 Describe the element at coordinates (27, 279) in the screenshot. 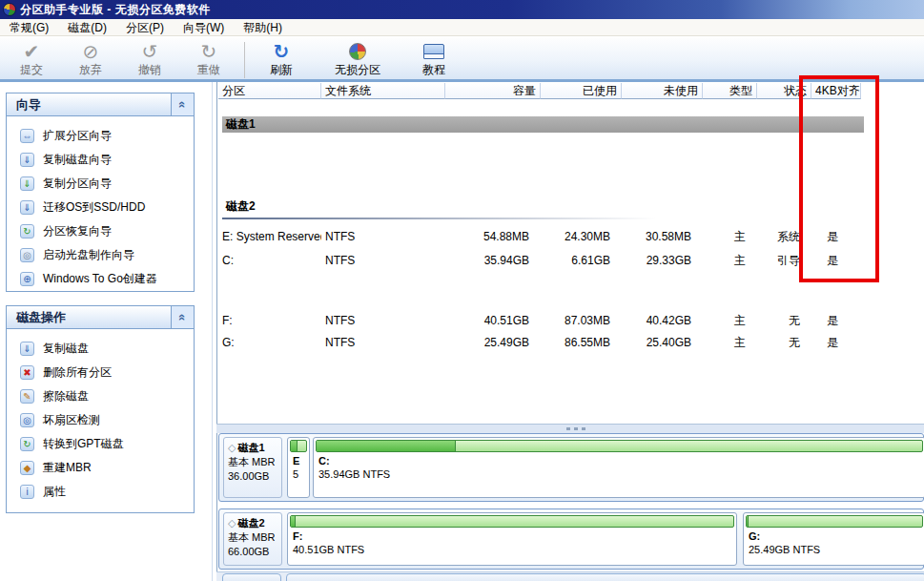

I see `windows-to-go-icon: ⊕` at that location.